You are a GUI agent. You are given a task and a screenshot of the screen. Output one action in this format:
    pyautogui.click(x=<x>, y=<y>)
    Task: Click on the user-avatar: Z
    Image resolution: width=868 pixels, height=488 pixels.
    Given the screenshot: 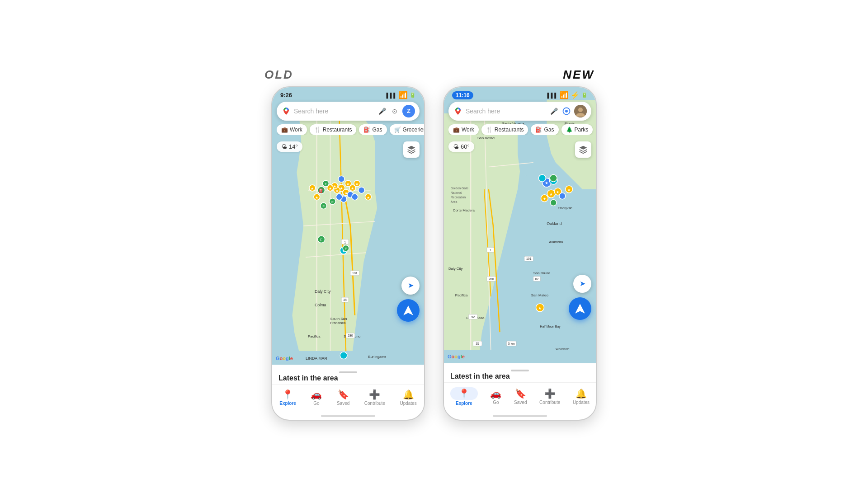 What is the action you would take?
    pyautogui.click(x=409, y=111)
    